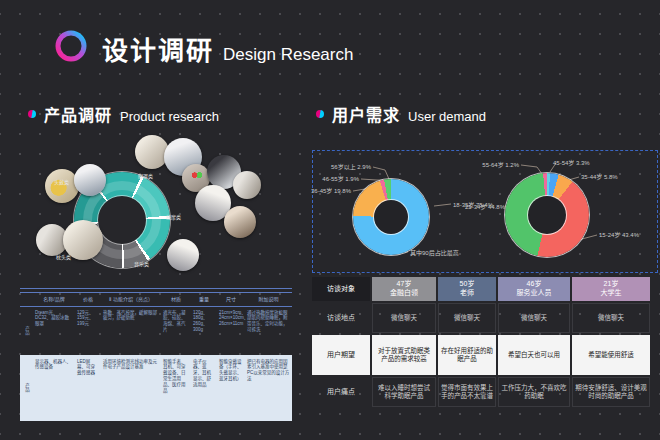  I want to click on donut-slice-label: 35-44岁 5.8%, so click(600, 176).